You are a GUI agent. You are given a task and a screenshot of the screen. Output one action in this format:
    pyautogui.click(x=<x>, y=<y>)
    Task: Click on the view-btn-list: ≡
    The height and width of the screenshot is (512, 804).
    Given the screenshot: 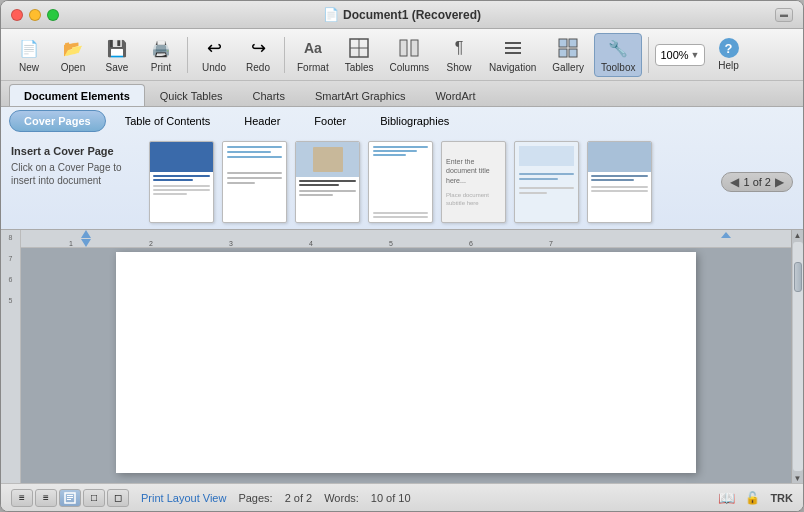 What is the action you would take?
    pyautogui.click(x=22, y=498)
    